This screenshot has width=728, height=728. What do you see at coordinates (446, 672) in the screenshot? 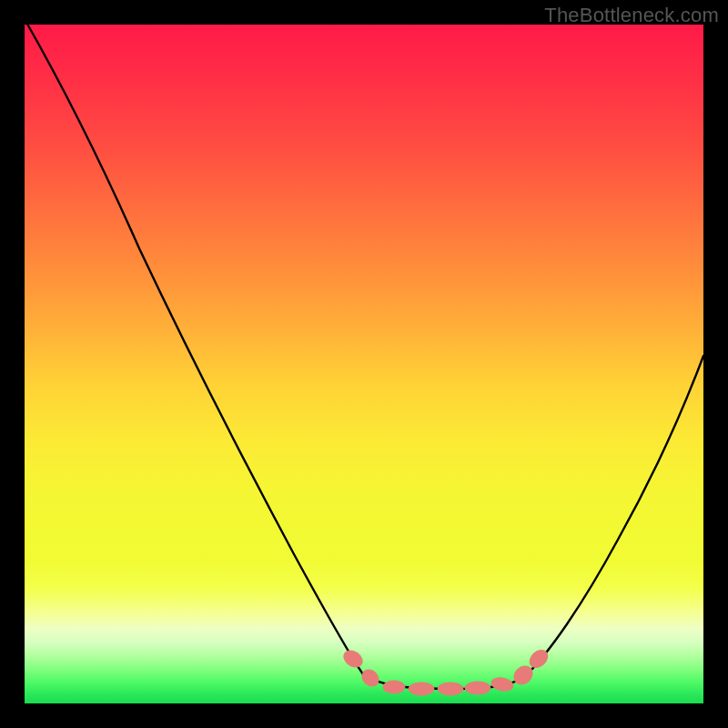
I see `highlight-markers` at bounding box center [446, 672].